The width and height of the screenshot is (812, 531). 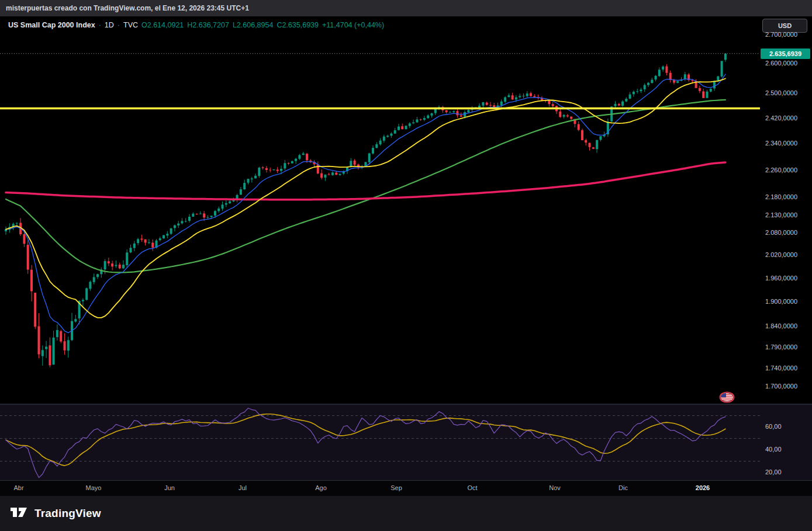 What do you see at coordinates (366, 181) in the screenshot?
I see `ma-200-red-line` at bounding box center [366, 181].